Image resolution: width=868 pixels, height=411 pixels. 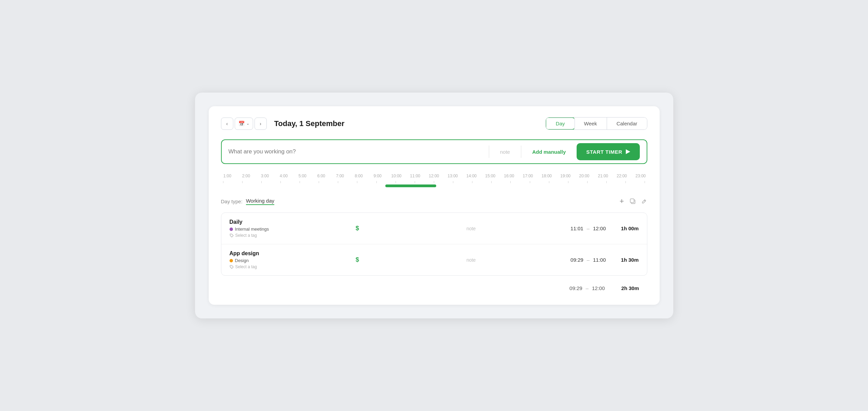 What do you see at coordinates (377, 176) in the screenshot?
I see `time-label-9: 9:00` at bounding box center [377, 176].